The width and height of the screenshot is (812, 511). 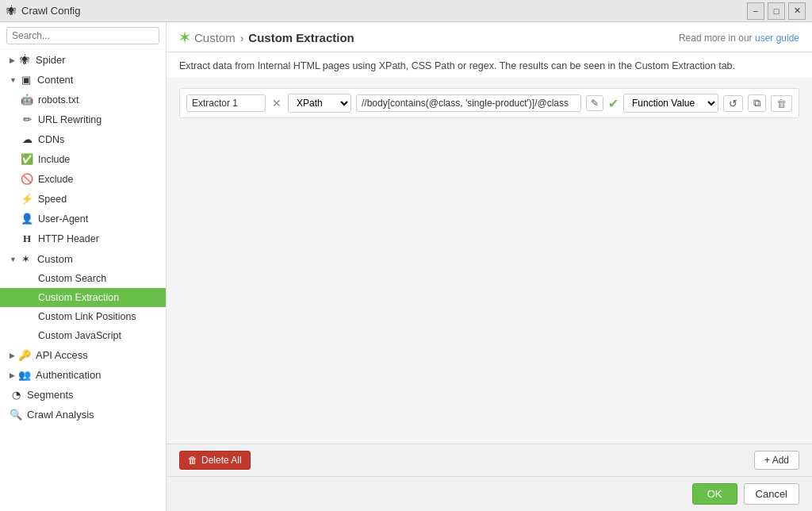 What do you see at coordinates (52, 199) in the screenshot?
I see `sidebar-item-label: Speed` at bounding box center [52, 199].